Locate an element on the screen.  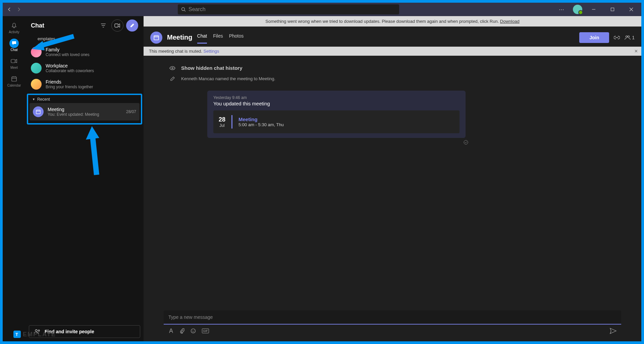
calendar-icon is located at coordinates (14, 79).